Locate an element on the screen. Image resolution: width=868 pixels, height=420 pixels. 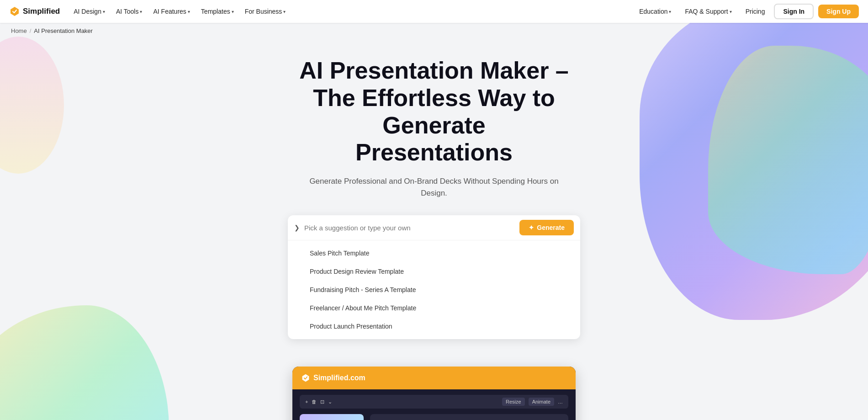
preview-slide-main is located at coordinates (469, 417).